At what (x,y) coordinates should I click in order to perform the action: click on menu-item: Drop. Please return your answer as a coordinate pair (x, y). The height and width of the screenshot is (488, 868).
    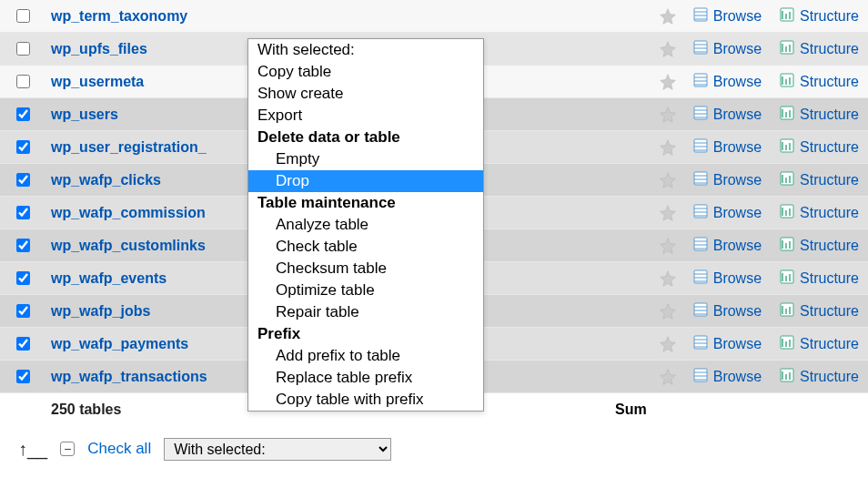
    Looking at the image, I should click on (366, 181).